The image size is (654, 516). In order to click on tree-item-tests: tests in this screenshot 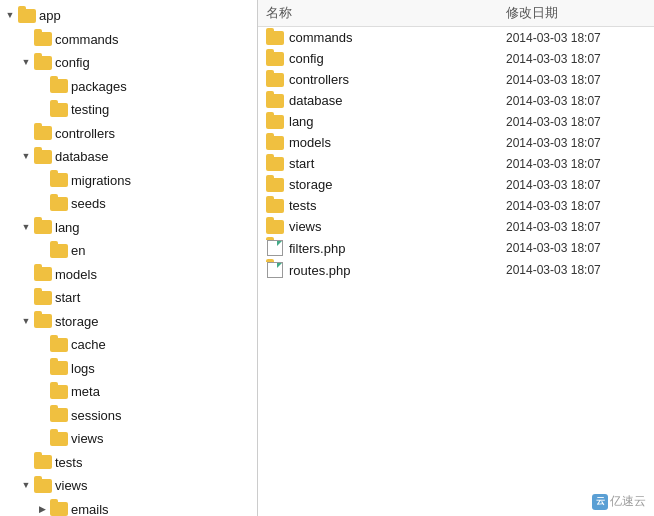, I will do `click(128, 463)`.